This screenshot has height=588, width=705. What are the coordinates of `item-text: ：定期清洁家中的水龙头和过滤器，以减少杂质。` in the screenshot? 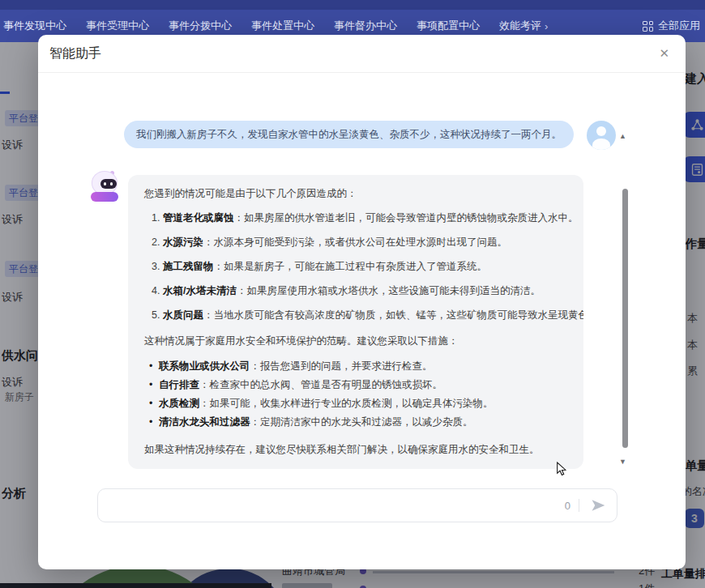 It's located at (361, 422).